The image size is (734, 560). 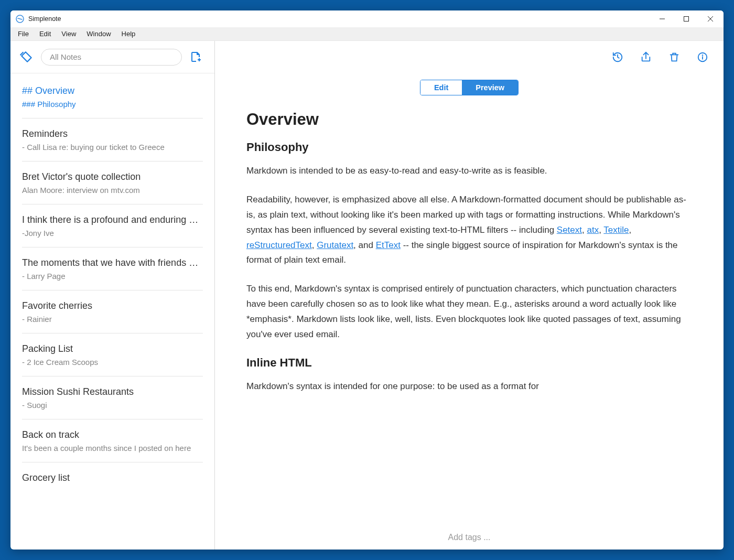 I want to click on info-button, so click(x=703, y=57).